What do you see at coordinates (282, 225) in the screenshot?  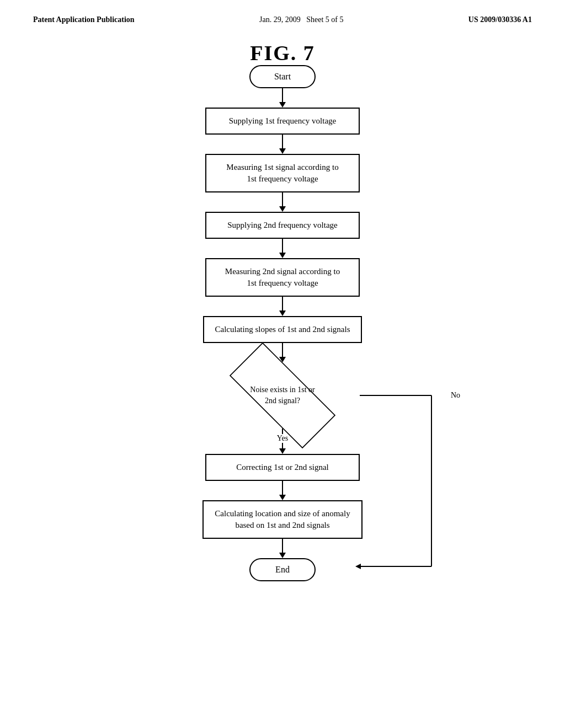 I see `step3-node: Supplying 2nd frequency voltage` at bounding box center [282, 225].